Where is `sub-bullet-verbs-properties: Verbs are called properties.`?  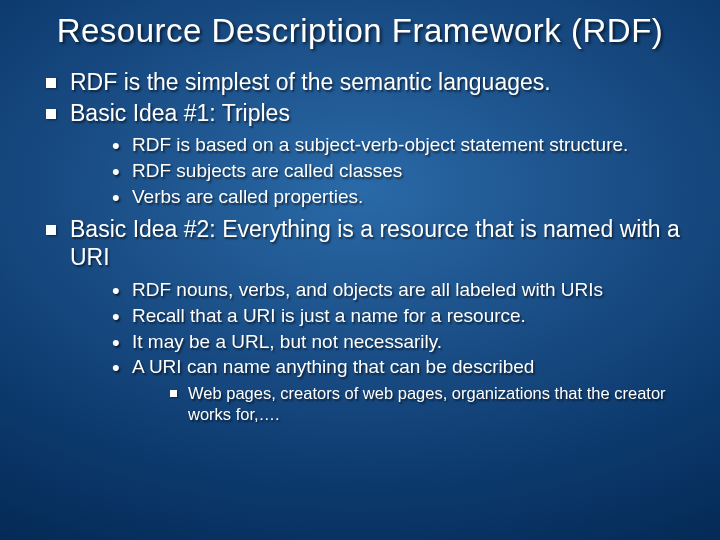 sub-bullet-verbs-properties: Verbs are called properties. is located at coordinates (400, 197).